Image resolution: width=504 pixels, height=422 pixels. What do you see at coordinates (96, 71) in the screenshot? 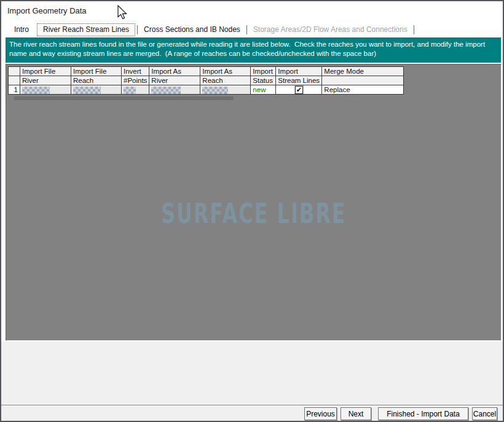
I see `header-cell-import-file-reach: Import File` at bounding box center [96, 71].